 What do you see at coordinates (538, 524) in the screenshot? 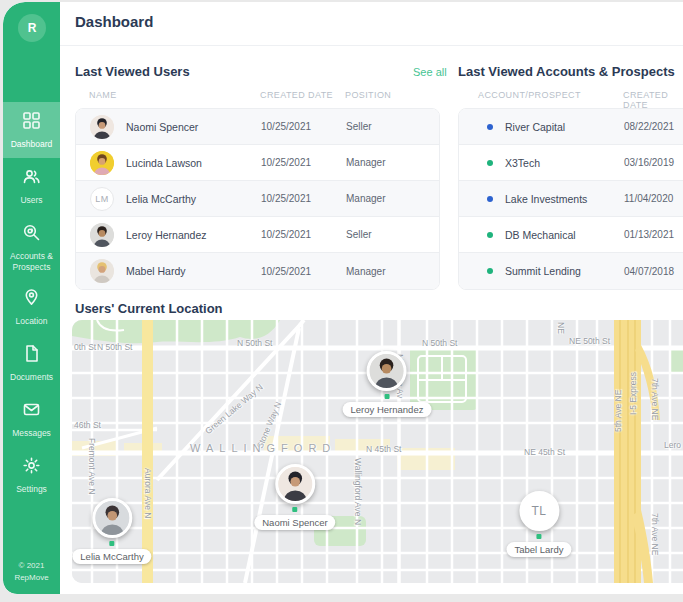
I see `map-marker-tabel: TL Tabel Lardy` at bounding box center [538, 524].